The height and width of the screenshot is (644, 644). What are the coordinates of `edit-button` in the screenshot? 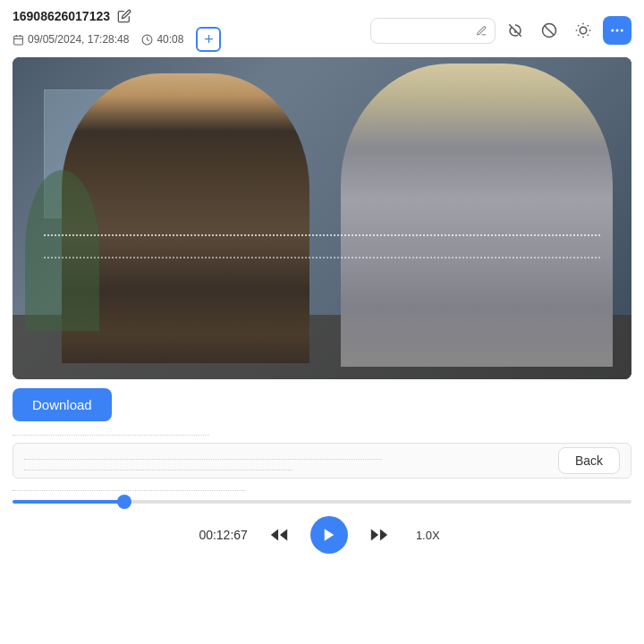 It's located at (124, 16).